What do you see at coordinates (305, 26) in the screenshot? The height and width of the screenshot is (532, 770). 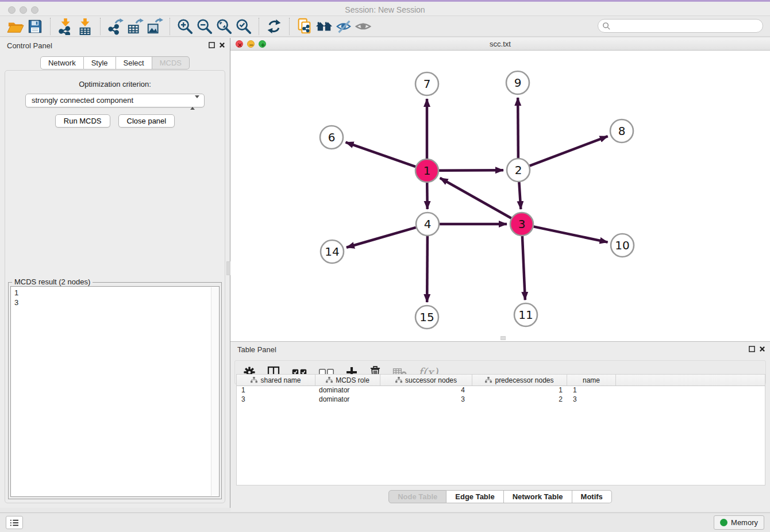 I see `clone-network-icon` at bounding box center [305, 26].